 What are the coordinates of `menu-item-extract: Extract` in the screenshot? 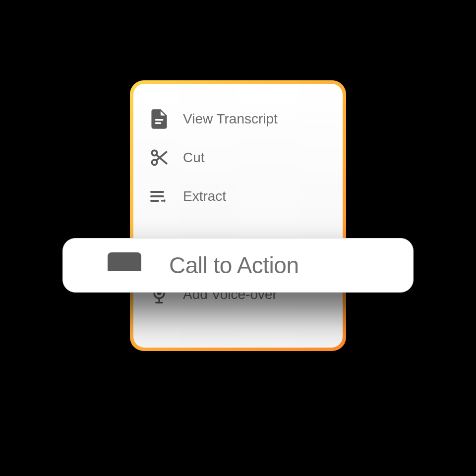 It's located at (238, 196).